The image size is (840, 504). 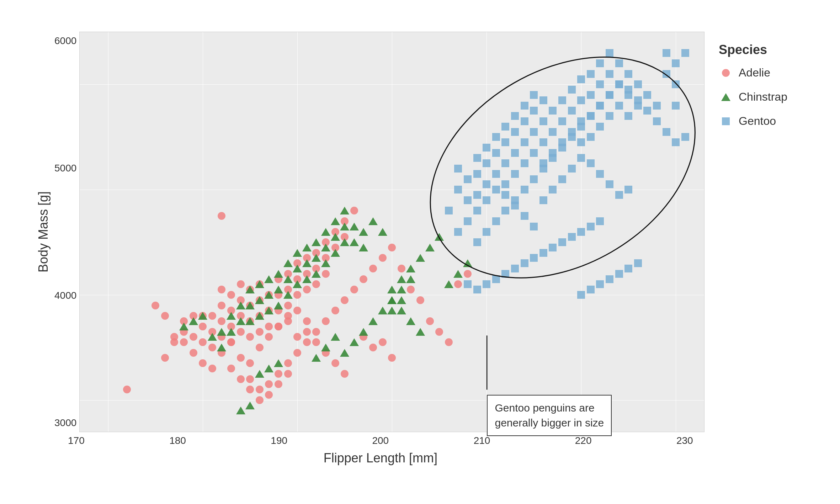 I want to click on x-axis-label: Flipper Length [mm], so click(x=381, y=458).